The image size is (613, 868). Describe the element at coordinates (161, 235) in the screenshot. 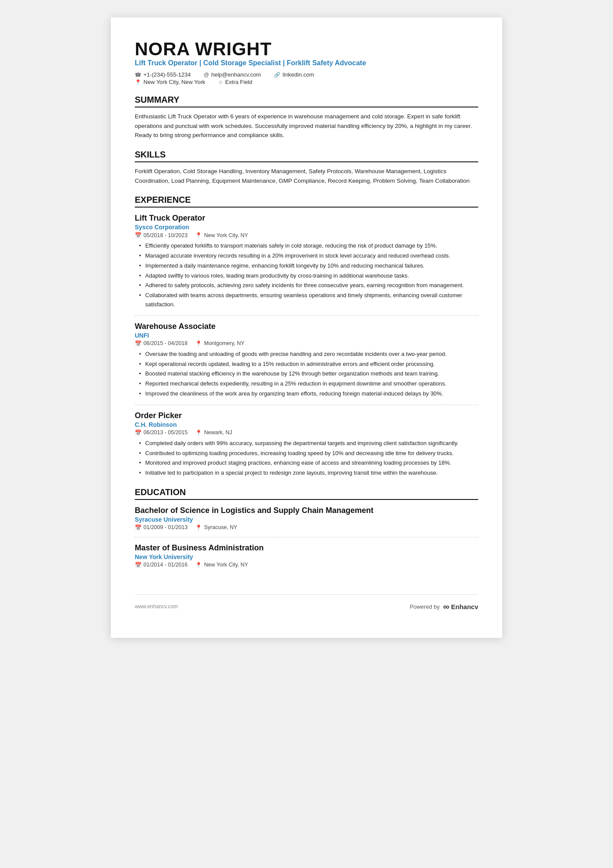

I see `job-dates-0: 📅 05/2018 - 10/2023` at that location.